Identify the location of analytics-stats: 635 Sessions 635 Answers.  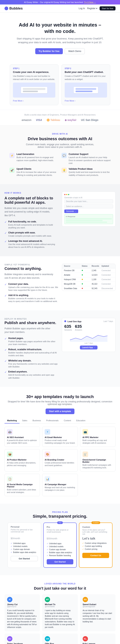
(89, 328).